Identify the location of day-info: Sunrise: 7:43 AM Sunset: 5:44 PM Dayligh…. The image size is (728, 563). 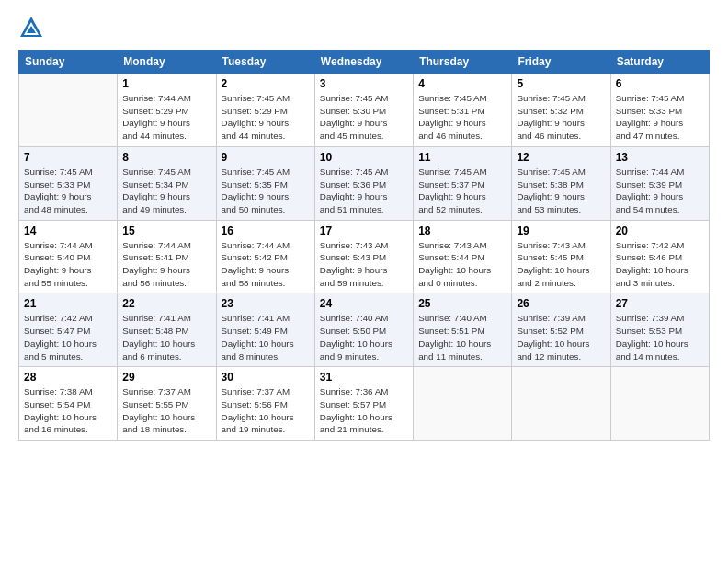
(462, 265).